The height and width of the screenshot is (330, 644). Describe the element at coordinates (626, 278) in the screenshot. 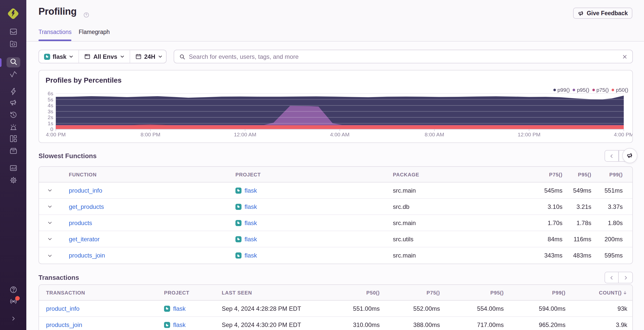

I see `next-page-button` at that location.